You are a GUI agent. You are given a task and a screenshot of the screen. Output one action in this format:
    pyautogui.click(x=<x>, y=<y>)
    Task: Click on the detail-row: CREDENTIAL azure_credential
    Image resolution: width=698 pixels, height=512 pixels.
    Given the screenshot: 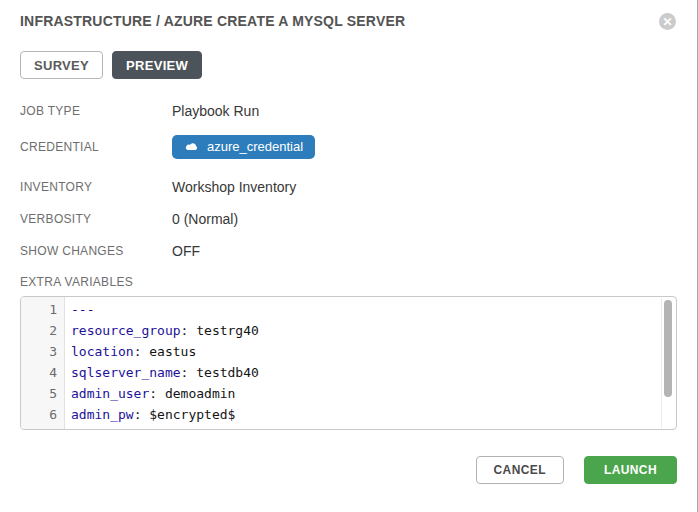 What is the action you would take?
    pyautogui.click(x=348, y=147)
    